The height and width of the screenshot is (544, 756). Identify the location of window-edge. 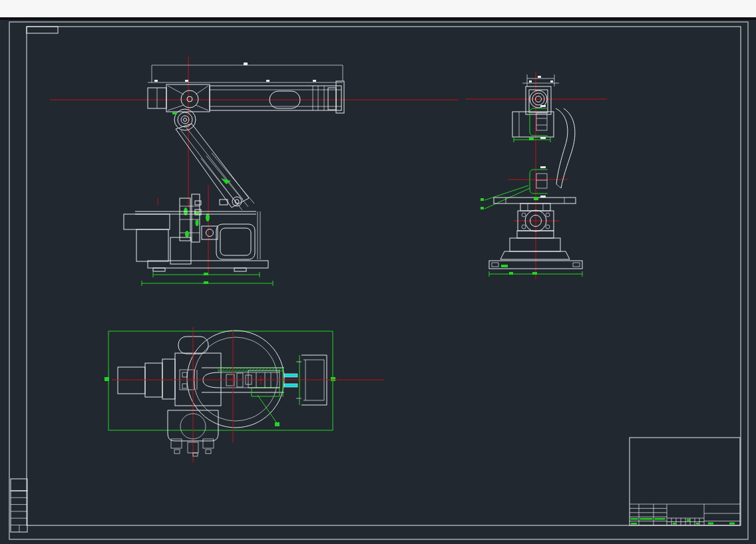
(378, 19).